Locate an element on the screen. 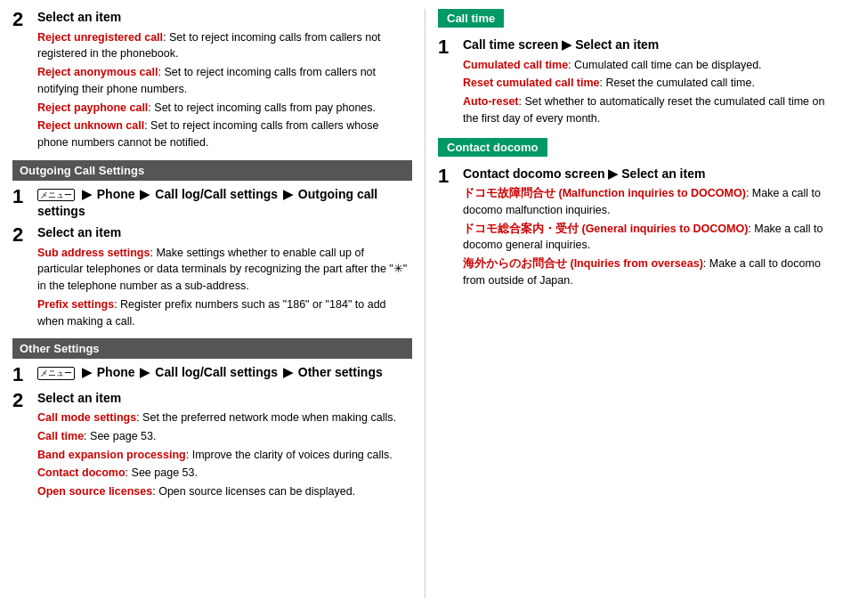 The width and height of the screenshot is (851, 616). other-step-title-1: メニュー ▶ Phone ▶ Call log/Call settings ▶ … is located at coordinates (224, 373).